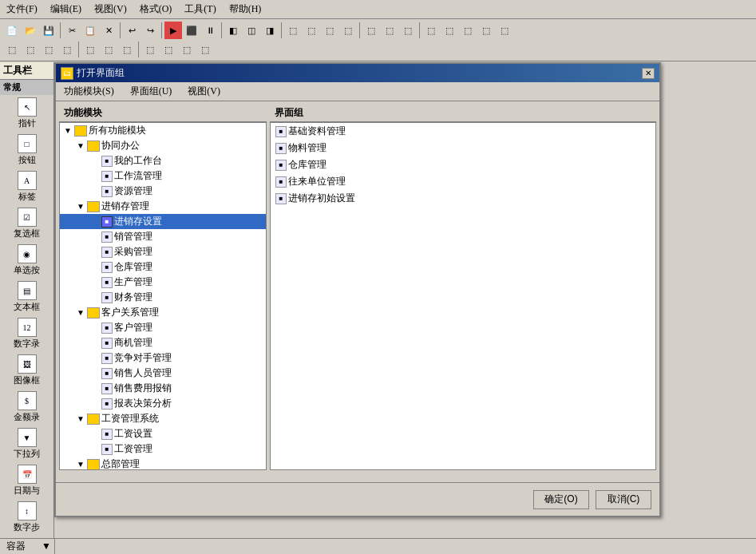  Describe the element at coordinates (150, 30) in the screenshot. I see `tb-redo: ↪` at that location.